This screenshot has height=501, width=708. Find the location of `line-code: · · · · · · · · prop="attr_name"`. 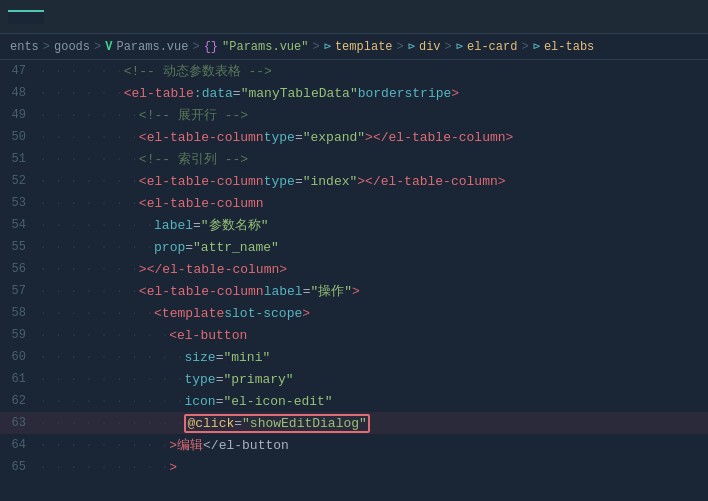

line-code: · · · · · · · · prop="attr_name" is located at coordinates (372, 248).